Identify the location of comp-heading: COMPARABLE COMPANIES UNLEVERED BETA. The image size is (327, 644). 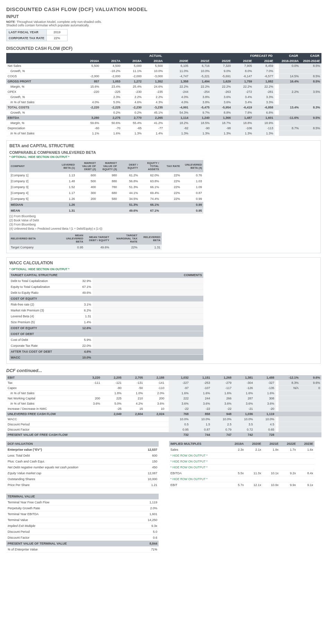
(164, 152).